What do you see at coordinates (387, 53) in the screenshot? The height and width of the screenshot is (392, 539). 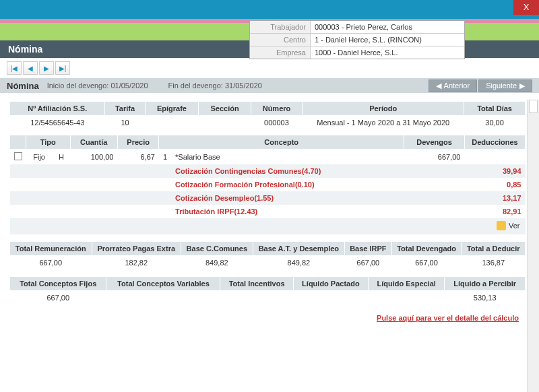 I see `empresa-value: 1000 - Daniel Herce, S.L.` at bounding box center [387, 53].